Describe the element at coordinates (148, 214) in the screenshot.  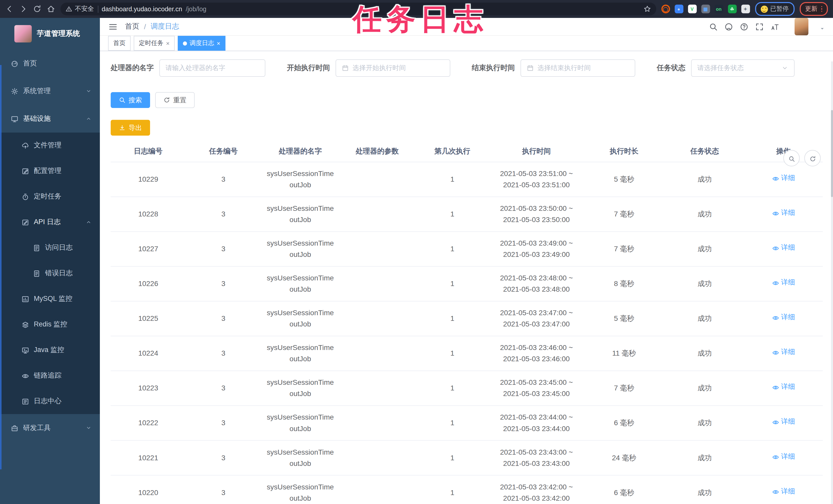
I see `cell-log-id: 10228` at that location.